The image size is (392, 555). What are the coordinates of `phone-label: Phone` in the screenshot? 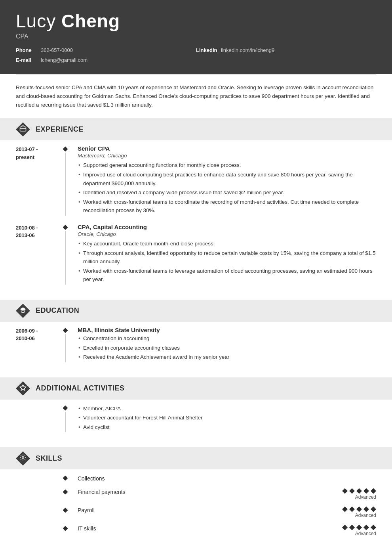 It's located at (27, 50).